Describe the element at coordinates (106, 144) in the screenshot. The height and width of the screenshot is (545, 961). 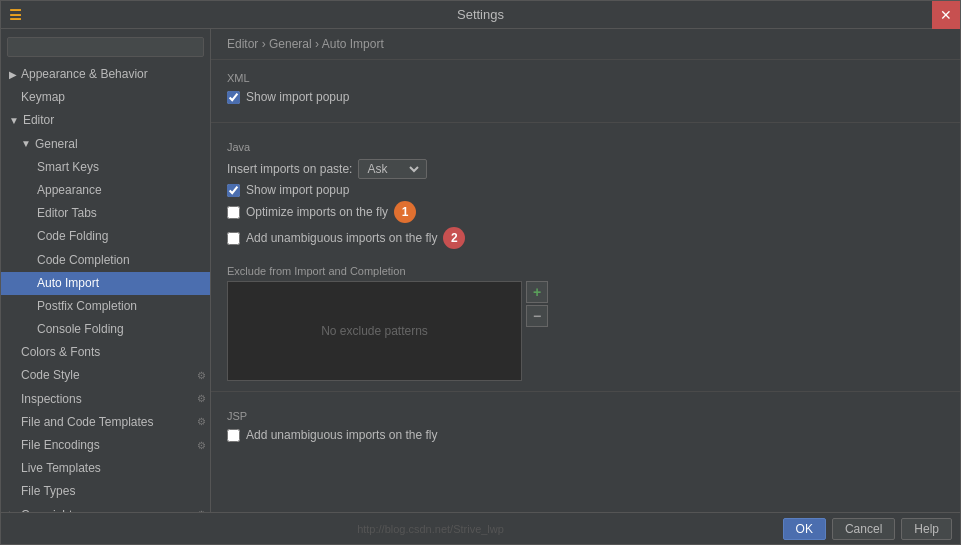
I see `sidebar-item-general: ▼ General` at that location.